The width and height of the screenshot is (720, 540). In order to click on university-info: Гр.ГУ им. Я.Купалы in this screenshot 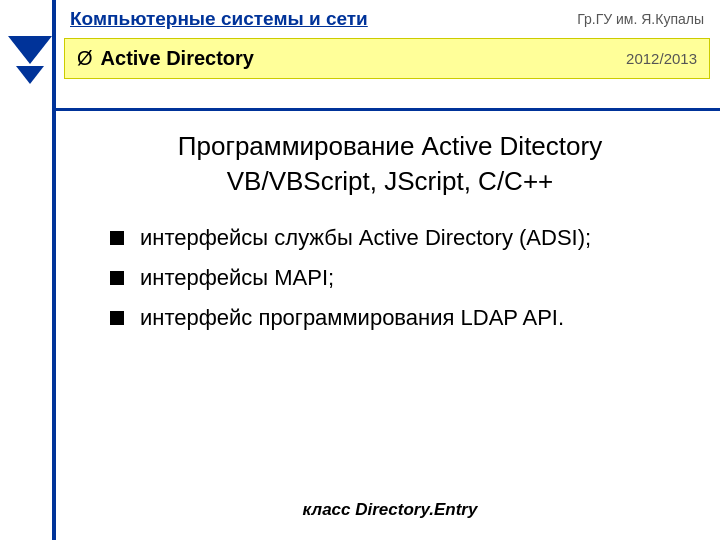, I will do `click(640, 19)`.